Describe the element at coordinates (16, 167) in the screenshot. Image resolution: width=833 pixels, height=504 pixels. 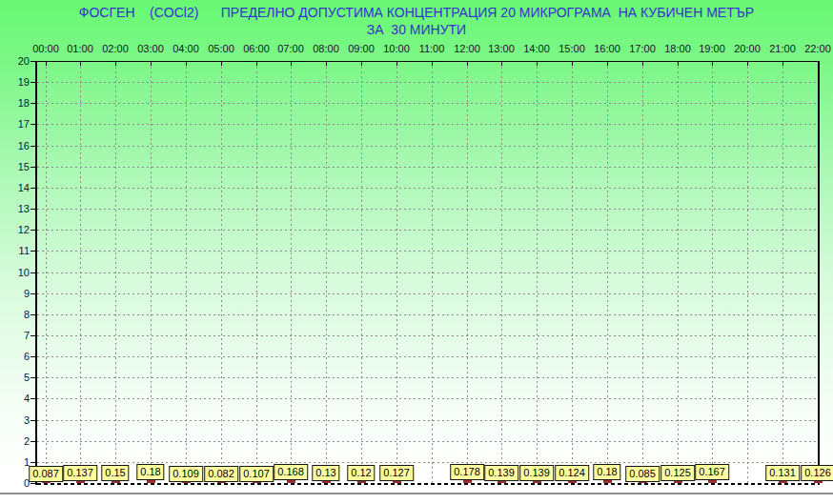
I see `y-axis-label: 15` at that location.